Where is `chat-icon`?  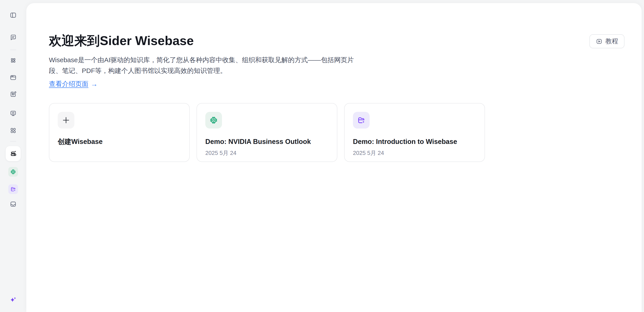
chat-icon is located at coordinates (13, 37).